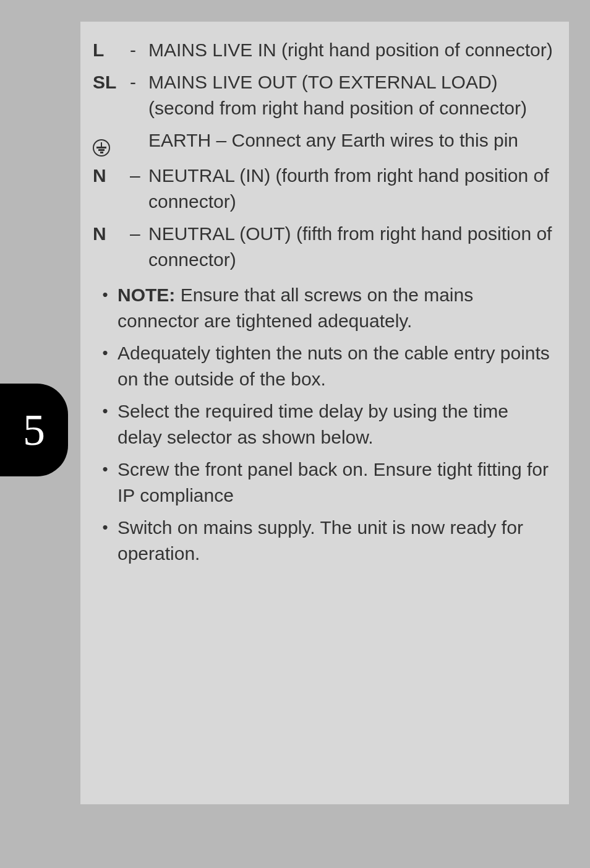 This screenshot has height=868, width=590. Describe the element at coordinates (335, 541) in the screenshot. I see `bullet-text: Switch on mains supply. The unit is now …` at that location.